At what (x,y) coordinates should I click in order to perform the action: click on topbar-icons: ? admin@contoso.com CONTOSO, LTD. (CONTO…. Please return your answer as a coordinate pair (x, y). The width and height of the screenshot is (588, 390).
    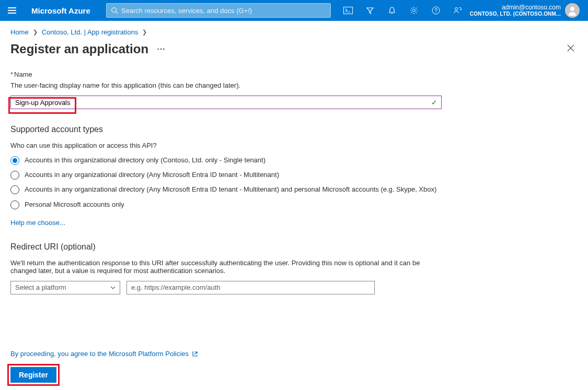
    Looking at the image, I should click on (460, 10).